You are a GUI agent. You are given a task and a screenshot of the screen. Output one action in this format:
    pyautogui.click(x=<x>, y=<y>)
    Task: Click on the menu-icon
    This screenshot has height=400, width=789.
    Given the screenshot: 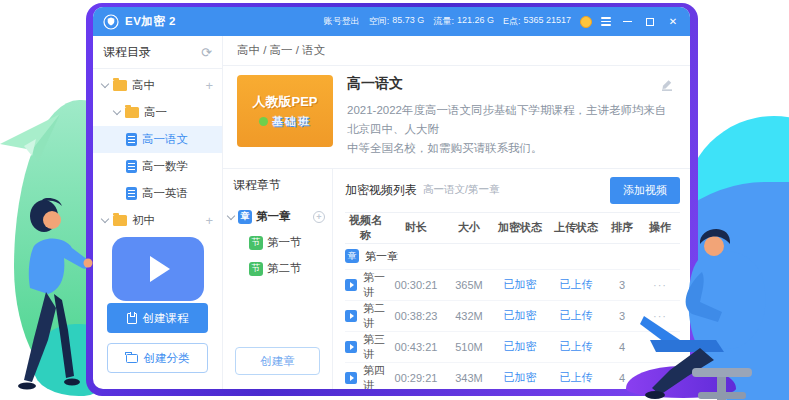 What is the action you would take?
    pyautogui.click(x=606, y=22)
    